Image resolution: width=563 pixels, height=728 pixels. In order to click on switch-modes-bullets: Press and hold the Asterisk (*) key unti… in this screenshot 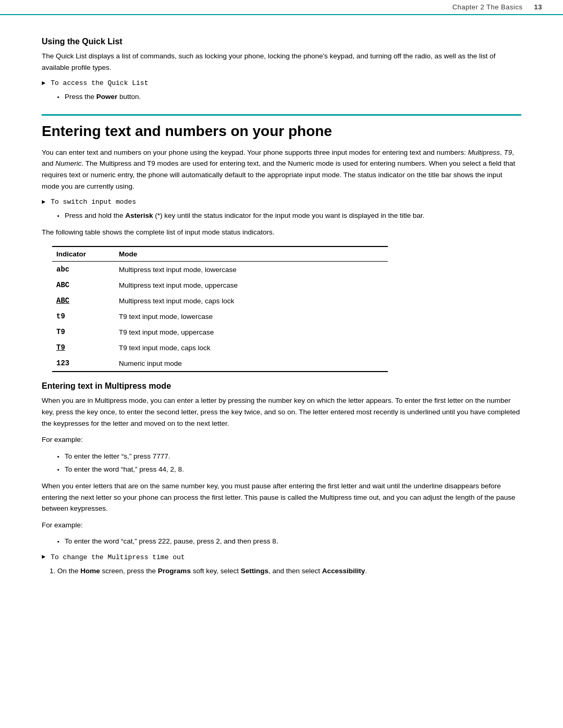, I will do `click(289, 216)`.